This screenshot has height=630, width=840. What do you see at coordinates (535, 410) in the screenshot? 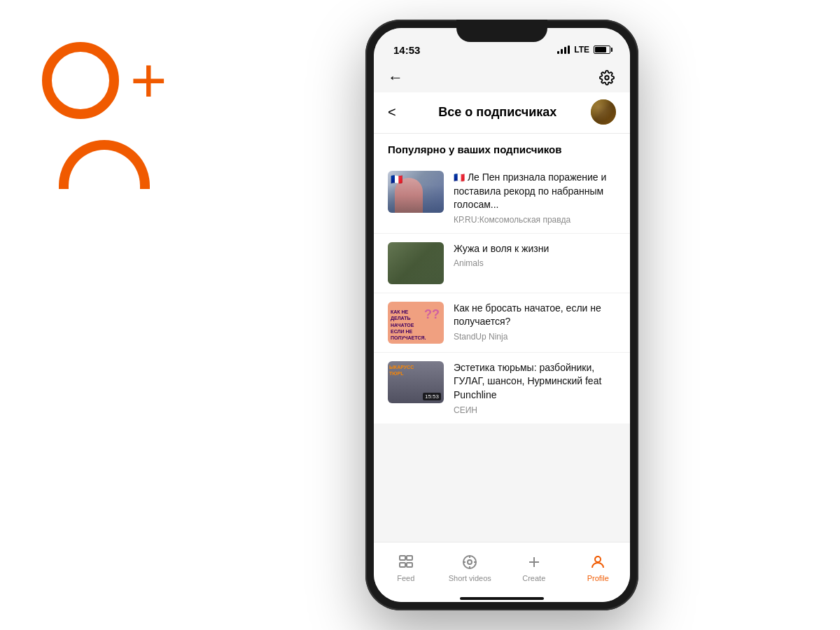
I see `item-source-4: СЕИН` at bounding box center [535, 410].